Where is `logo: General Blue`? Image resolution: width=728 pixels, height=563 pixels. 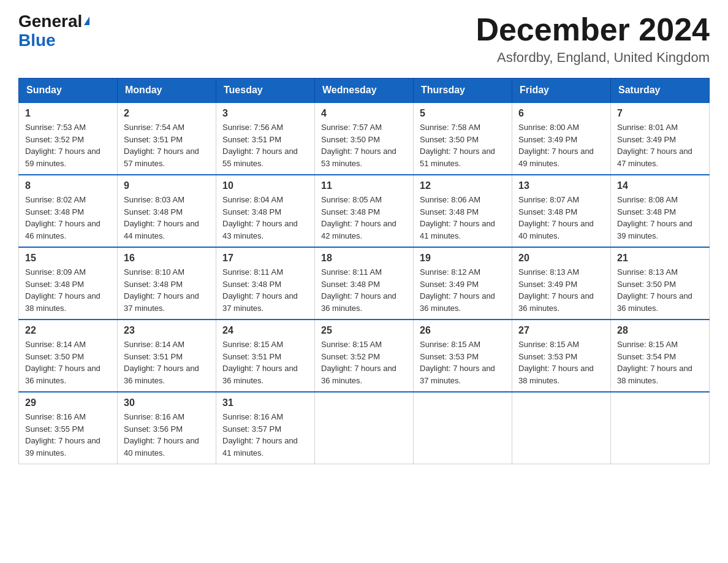
logo: General Blue is located at coordinates (54, 31).